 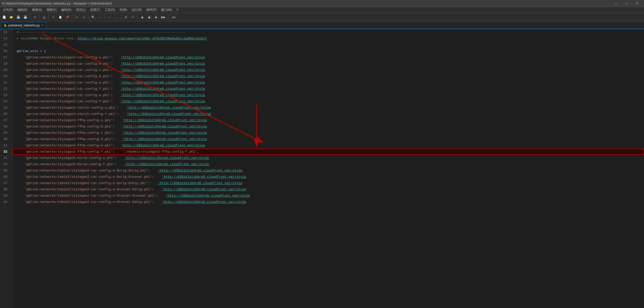 What do you see at coordinates (37, 10) in the screenshot?
I see `menu-search: 搜索(S)` at bounding box center [37, 10].